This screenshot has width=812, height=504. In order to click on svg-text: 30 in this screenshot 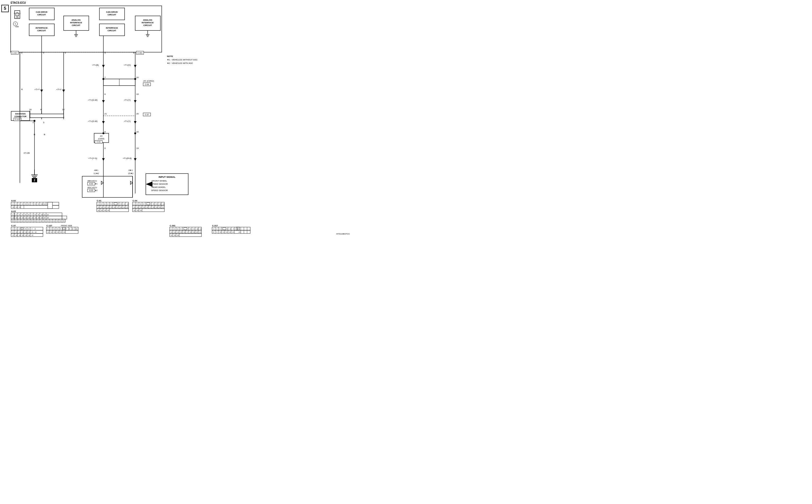, I will do `click(16, 221)`.